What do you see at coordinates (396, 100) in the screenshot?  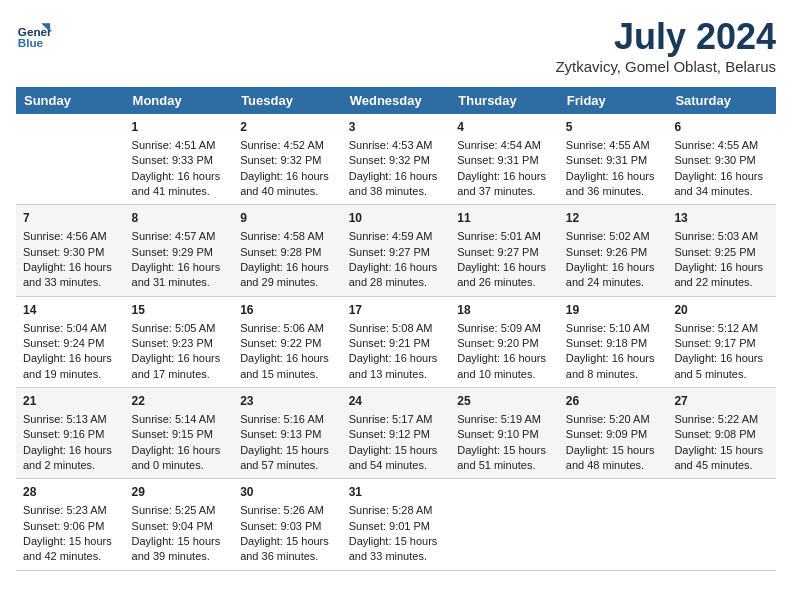 I see `day-of-week-header: Wednesday` at bounding box center [396, 100].